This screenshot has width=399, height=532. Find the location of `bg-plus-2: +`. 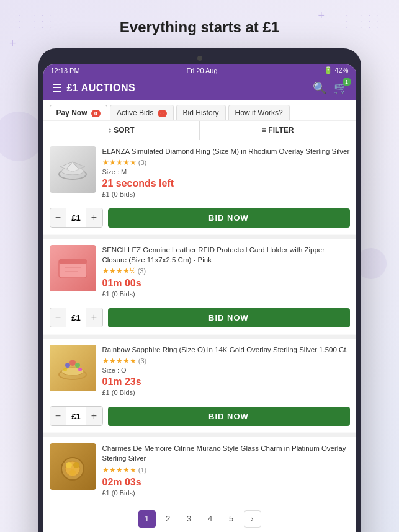

bg-plus-2: + is located at coordinates (12, 43).